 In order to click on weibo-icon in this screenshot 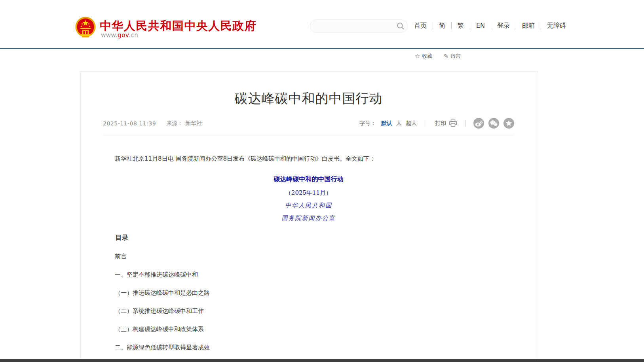, I will do `click(479, 123)`.